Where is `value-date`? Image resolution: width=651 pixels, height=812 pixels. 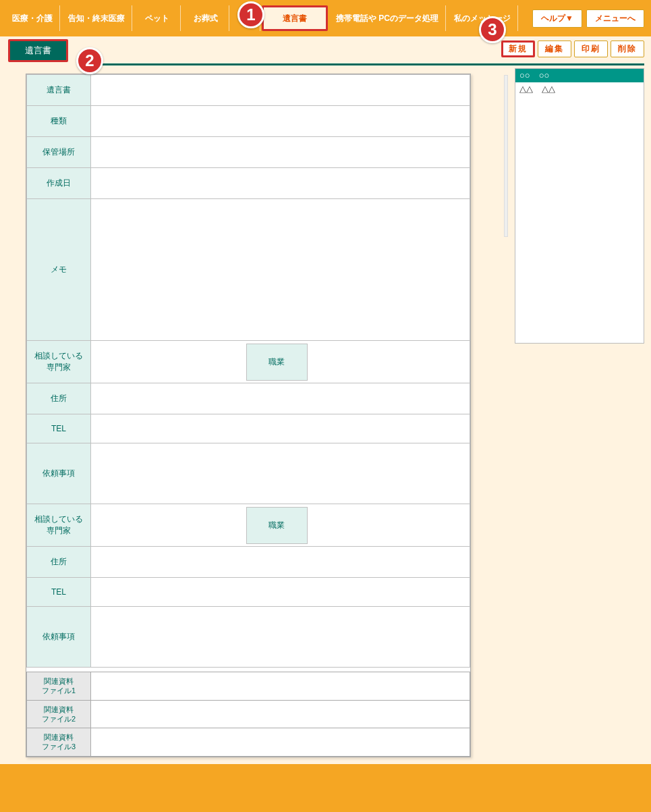 value-date is located at coordinates (281, 184).